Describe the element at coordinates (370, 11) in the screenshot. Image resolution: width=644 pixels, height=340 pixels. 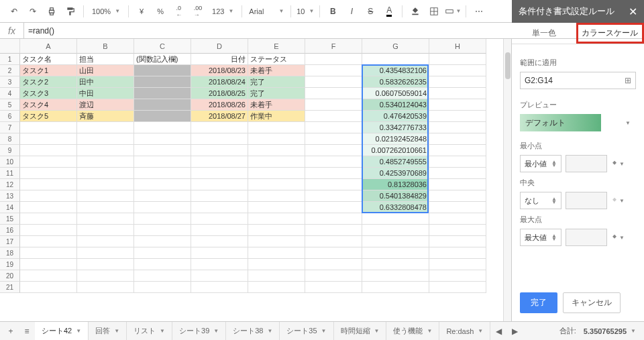
I see `strike-button: S` at that location.